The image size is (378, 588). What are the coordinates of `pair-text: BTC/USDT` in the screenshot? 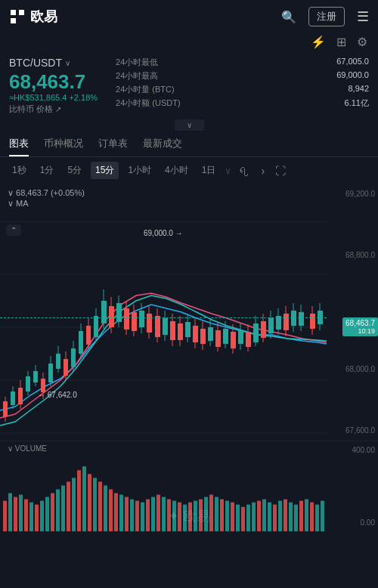 It's located at (36, 63).